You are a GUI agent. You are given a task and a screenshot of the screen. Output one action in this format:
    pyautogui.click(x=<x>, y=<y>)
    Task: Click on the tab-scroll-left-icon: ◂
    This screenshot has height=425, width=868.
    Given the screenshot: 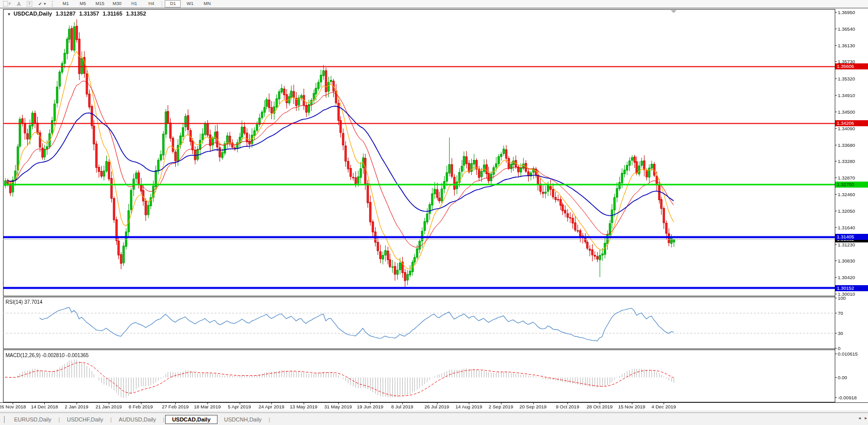 What is the action you would take?
    pyautogui.click(x=860, y=418)
    